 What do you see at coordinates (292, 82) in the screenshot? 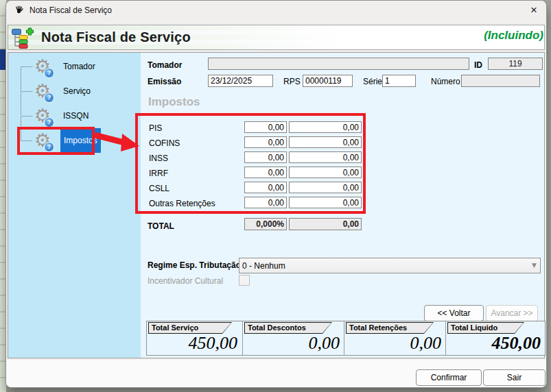
I see `rps-label: RPS` at bounding box center [292, 82].